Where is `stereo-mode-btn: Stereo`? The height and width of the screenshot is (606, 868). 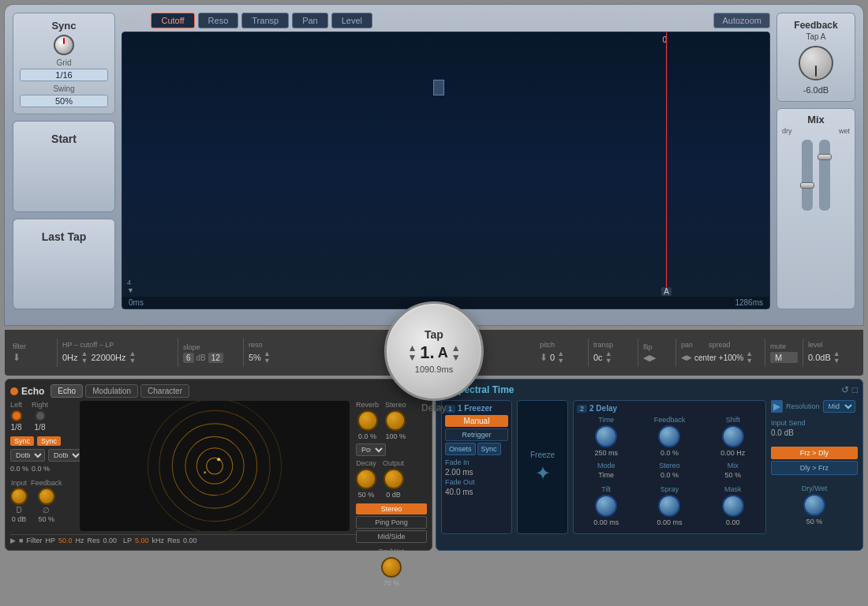
stereo-mode-btn: Stereo is located at coordinates (391, 509).